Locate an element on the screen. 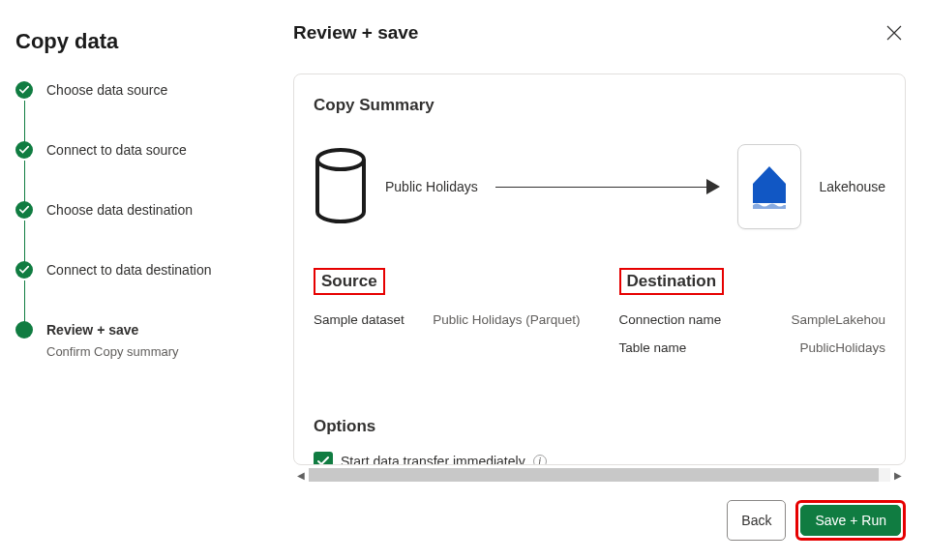 Image resolution: width=929 pixels, height=560 pixels. lakehouse-icon is located at coordinates (769, 187).